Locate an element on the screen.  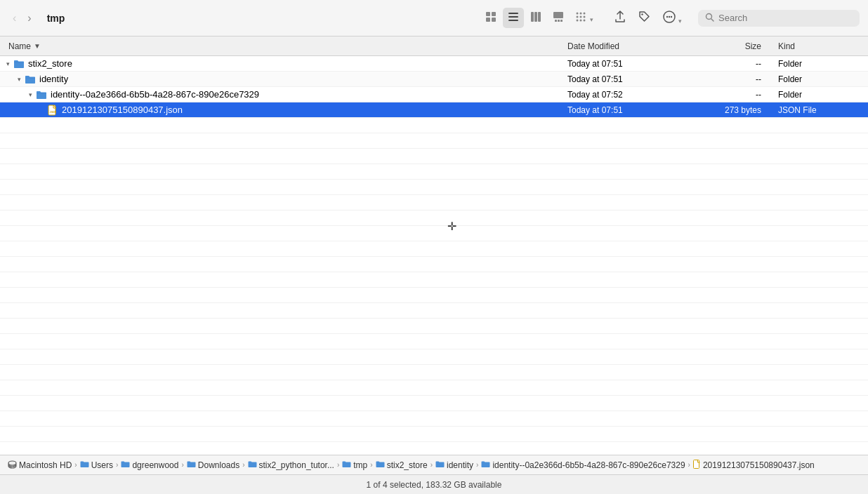
back-icon: ‹ is located at coordinates (14, 18).